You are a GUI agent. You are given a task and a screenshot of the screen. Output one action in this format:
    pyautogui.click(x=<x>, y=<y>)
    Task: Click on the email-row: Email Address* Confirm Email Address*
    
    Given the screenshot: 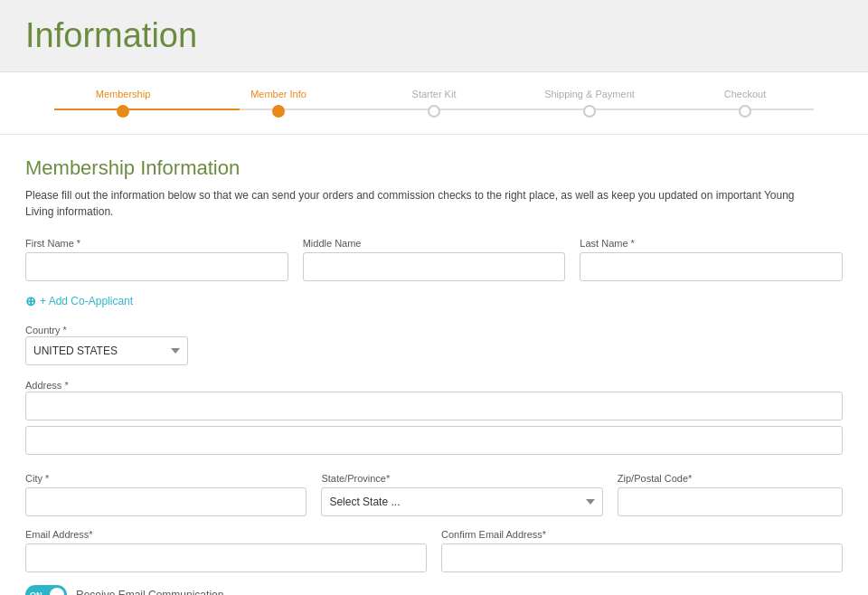 What is the action you would take?
    pyautogui.click(x=434, y=551)
    